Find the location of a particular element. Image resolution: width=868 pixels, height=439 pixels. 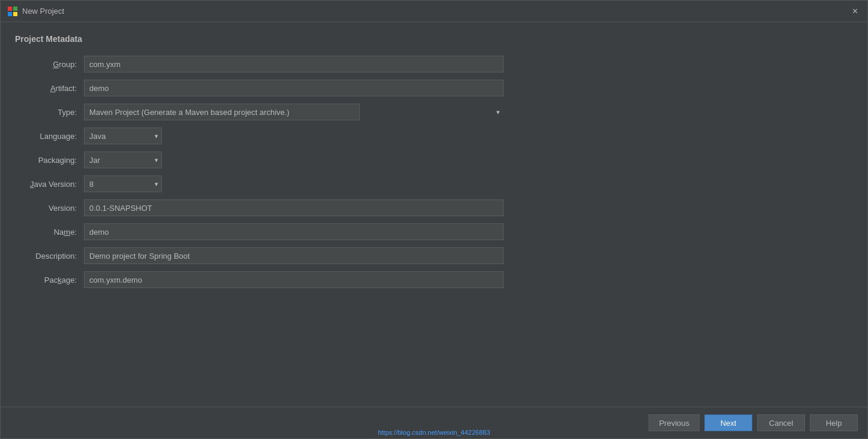

app-icon is located at coordinates (13, 11).